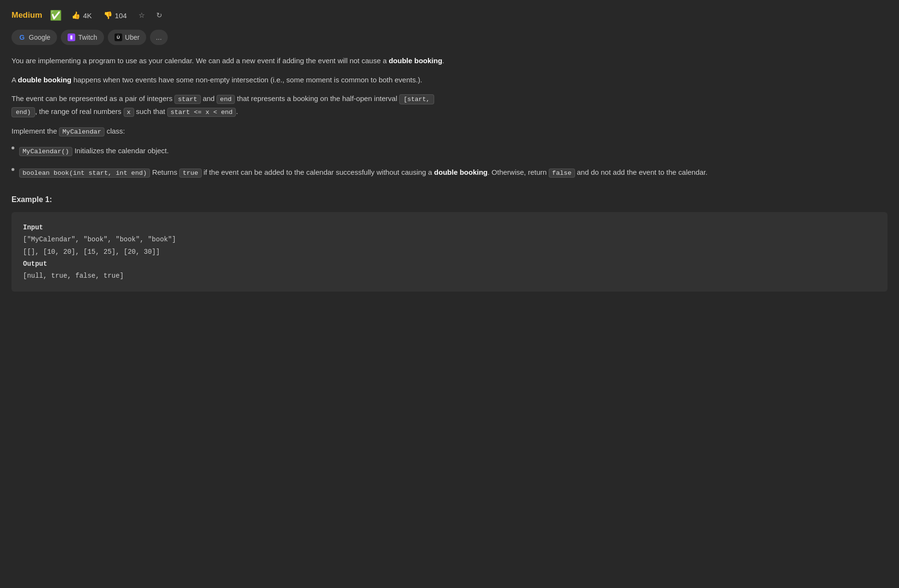  I want to click on true-code: true, so click(190, 173).